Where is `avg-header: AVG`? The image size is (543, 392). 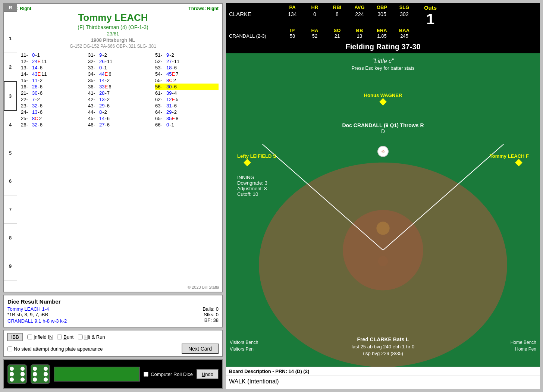
avg-header: AVG is located at coordinates (360, 7).